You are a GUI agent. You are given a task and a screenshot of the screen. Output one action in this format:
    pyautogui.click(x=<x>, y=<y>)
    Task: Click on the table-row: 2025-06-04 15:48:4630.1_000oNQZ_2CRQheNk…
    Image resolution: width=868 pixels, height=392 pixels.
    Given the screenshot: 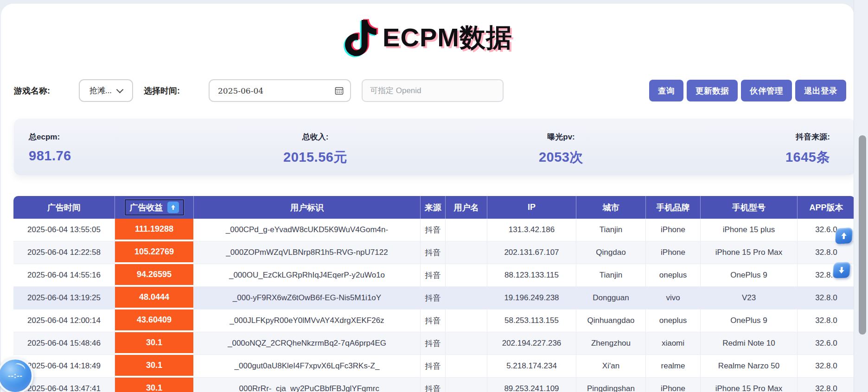 What is the action you would take?
    pyautogui.click(x=434, y=344)
    